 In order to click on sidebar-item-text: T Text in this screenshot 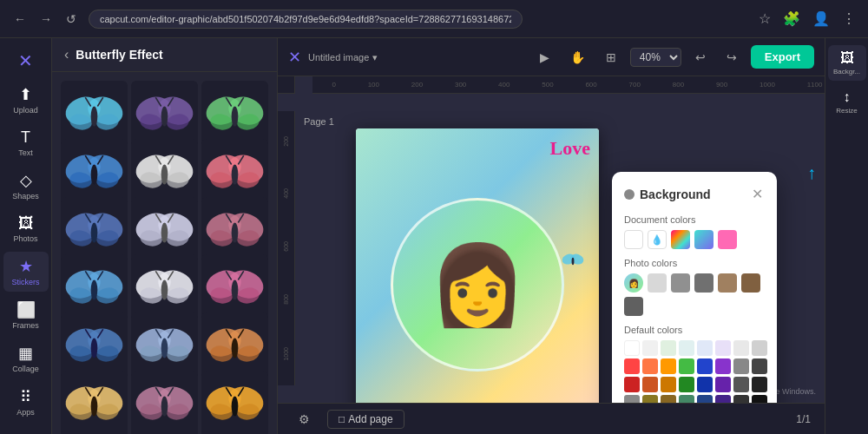, I will do `click(26, 142)`.